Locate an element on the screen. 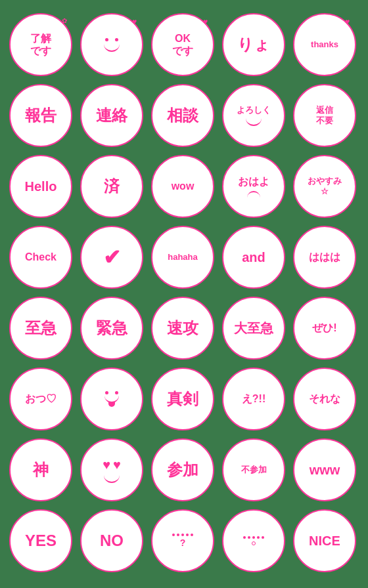 This screenshot has height=588, width=368. sticker-label: wow is located at coordinates (183, 186).